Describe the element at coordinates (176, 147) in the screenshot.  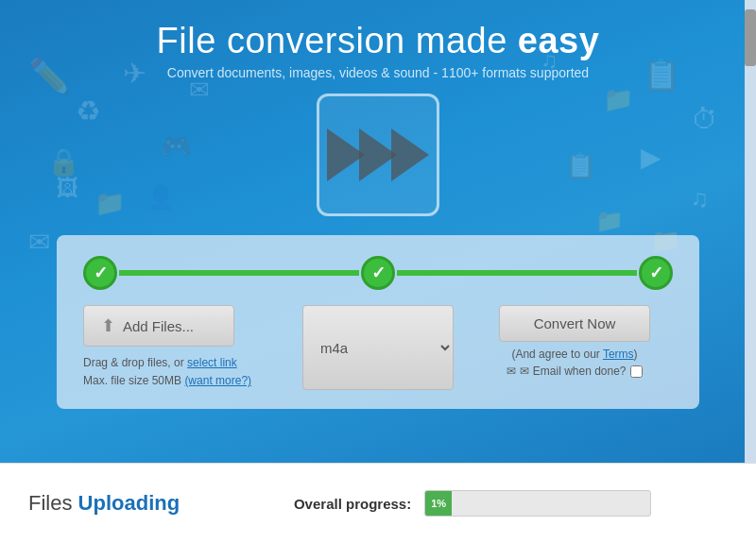
I see `deco-icon-7: 🎮` at that location.